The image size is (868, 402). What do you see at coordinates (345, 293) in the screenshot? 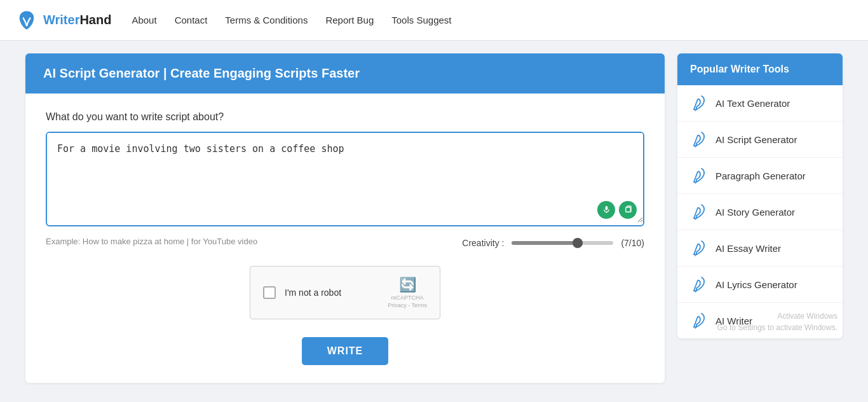
I see `captcha-box: I'm not a robot 🔄 reCAPTCHA Privacy - Te…` at bounding box center [345, 293].